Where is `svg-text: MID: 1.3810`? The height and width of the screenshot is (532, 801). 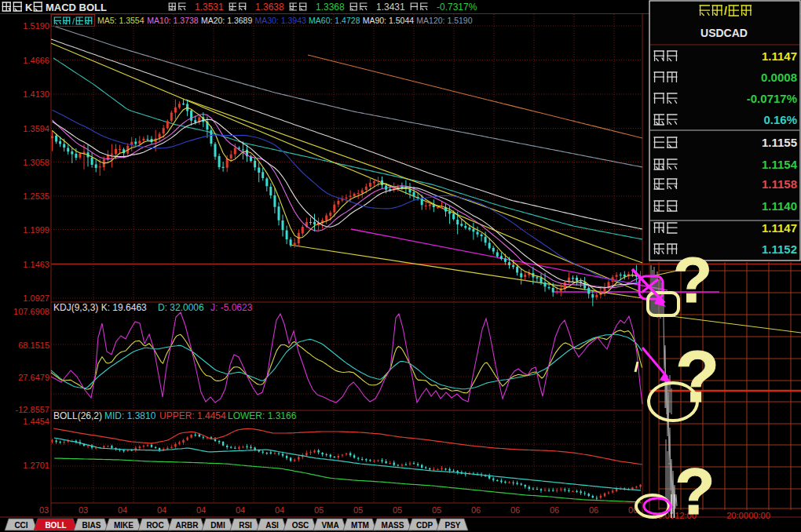 svg-text: MID: 1.3810 is located at coordinates (130, 416).